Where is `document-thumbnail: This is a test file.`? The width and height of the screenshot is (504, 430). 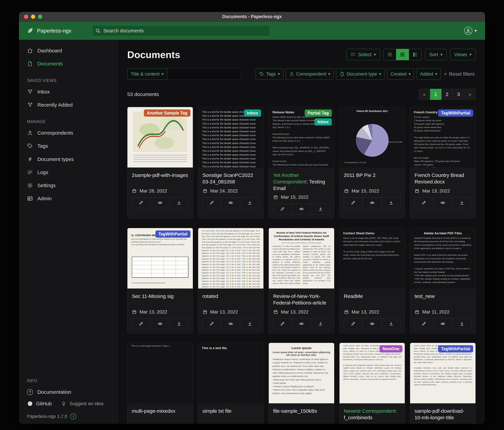
document-thumbnail: This is a test file. is located at coordinates (231, 373).